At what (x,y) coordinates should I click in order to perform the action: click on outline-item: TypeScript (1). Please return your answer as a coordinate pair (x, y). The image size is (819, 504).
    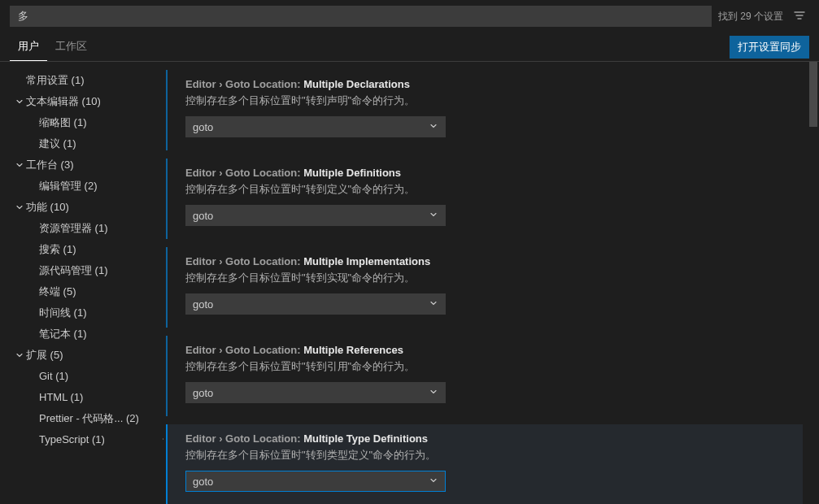
    Looking at the image, I should click on (88, 440).